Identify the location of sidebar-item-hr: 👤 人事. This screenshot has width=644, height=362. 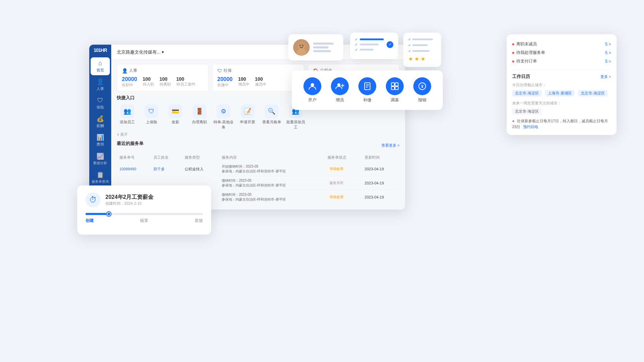
(100, 85).